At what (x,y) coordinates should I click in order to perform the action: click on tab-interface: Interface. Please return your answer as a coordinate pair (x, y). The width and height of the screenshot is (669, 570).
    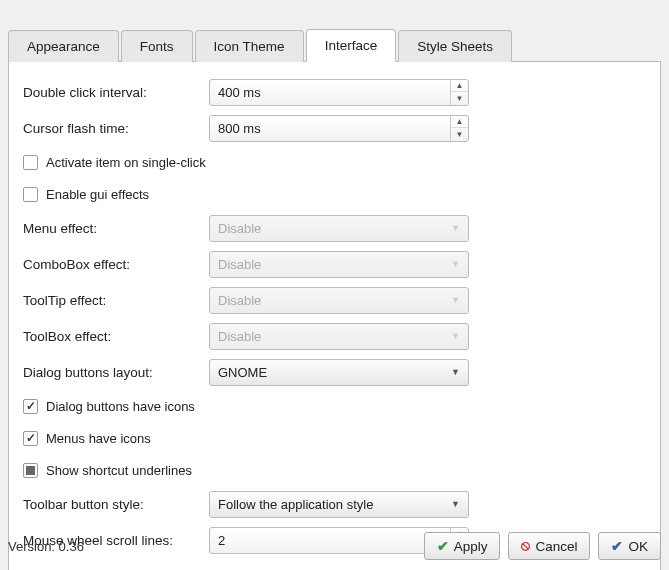
    Looking at the image, I should click on (352, 46).